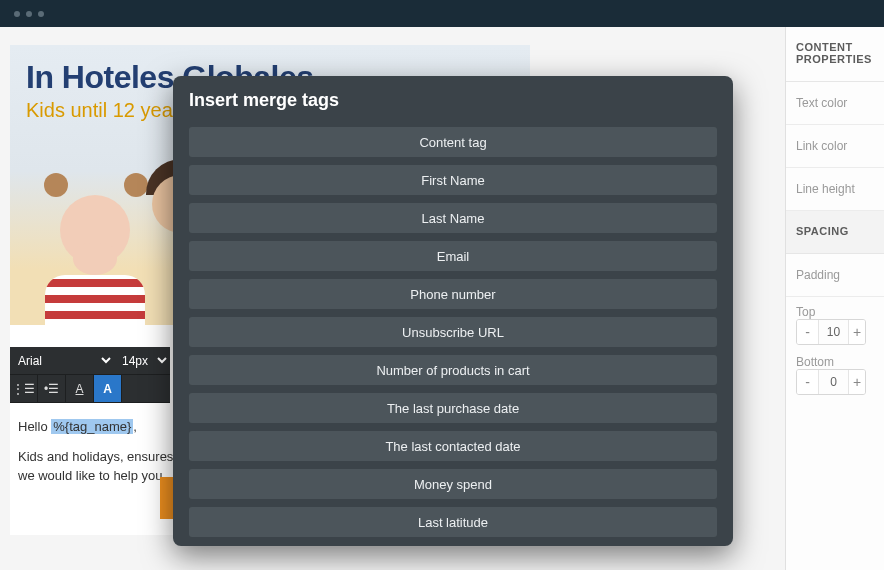 This screenshot has width=884, height=570. What do you see at coordinates (453, 484) in the screenshot?
I see `merge-tag-option: Money spend` at bounding box center [453, 484].